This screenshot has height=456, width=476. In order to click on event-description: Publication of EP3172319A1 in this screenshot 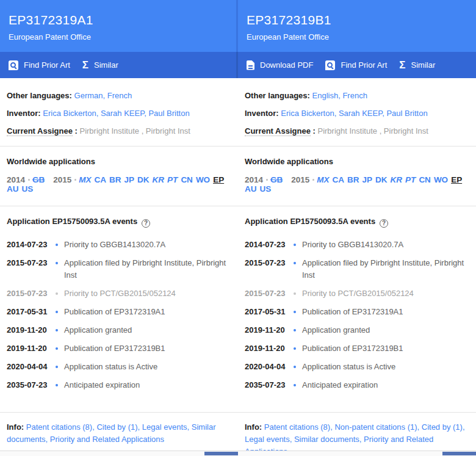, I will do `click(148, 312)`.